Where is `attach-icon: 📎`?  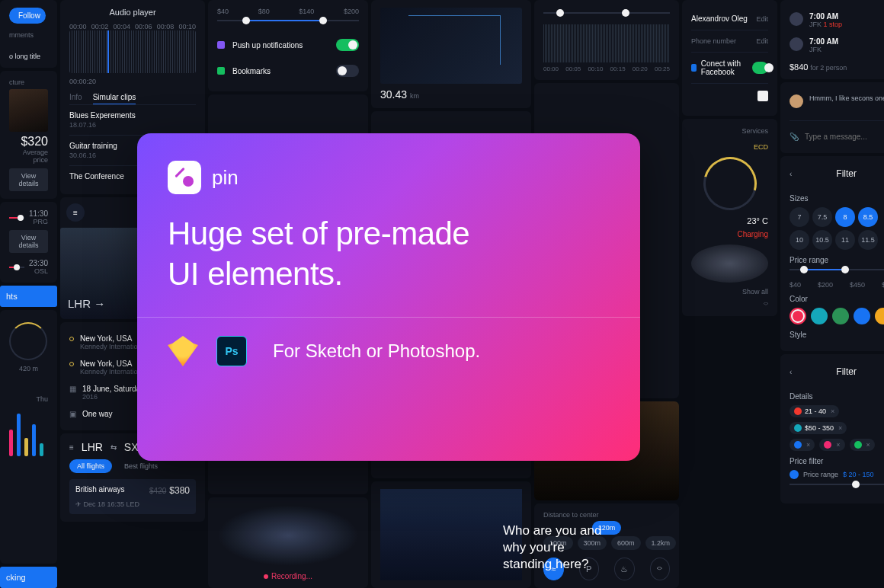 attach-icon: 📎 is located at coordinates (794, 137).